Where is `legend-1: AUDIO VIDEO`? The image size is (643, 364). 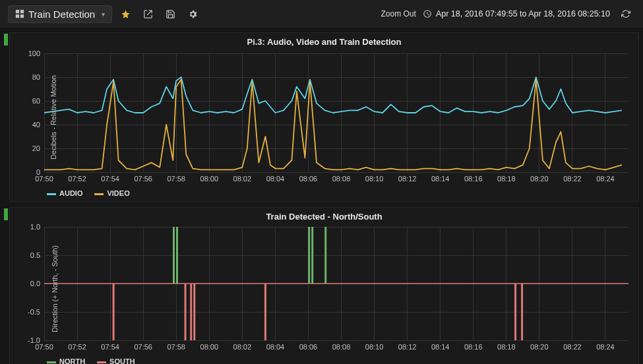
legend-1: AUDIO VIDEO is located at coordinates (324, 194).